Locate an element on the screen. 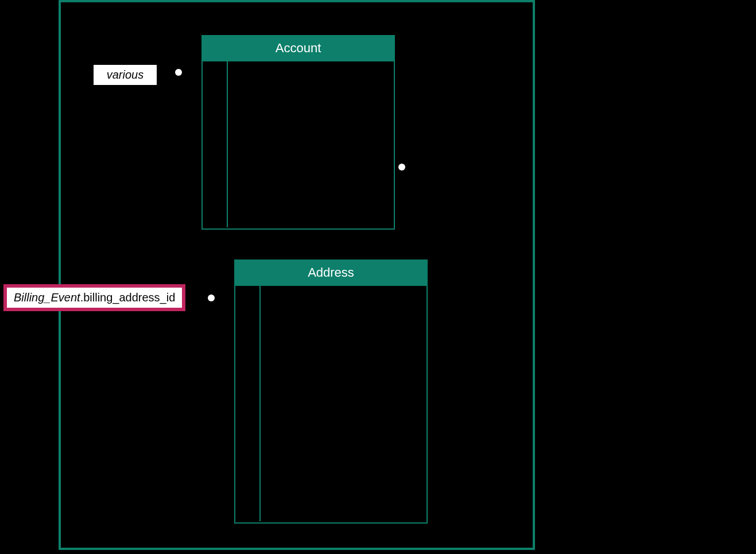 This screenshot has width=756, height=554. entity-address-title: Address is located at coordinates (331, 273).